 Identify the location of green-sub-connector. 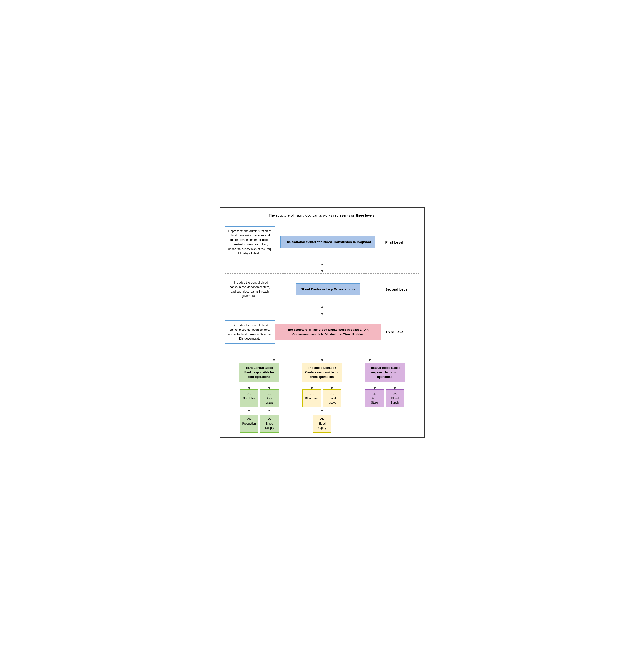
(259, 386).